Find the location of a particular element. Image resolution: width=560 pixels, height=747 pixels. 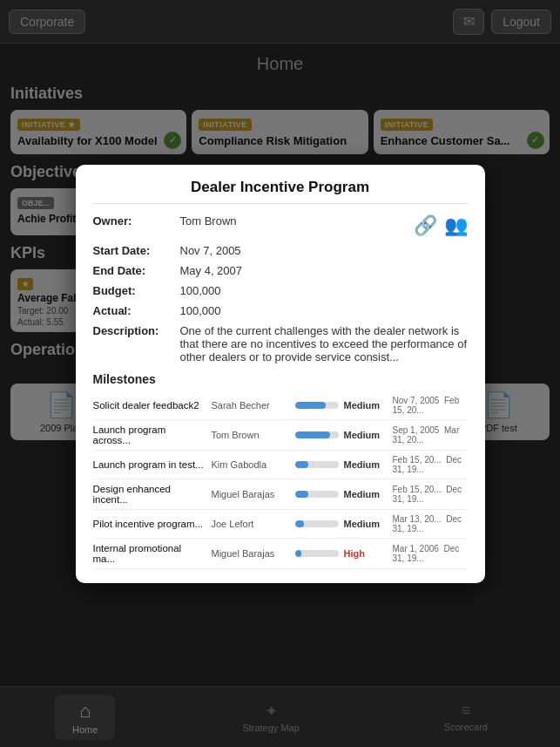

modal-title: Dealer Incentive Program is located at coordinates (280, 192).